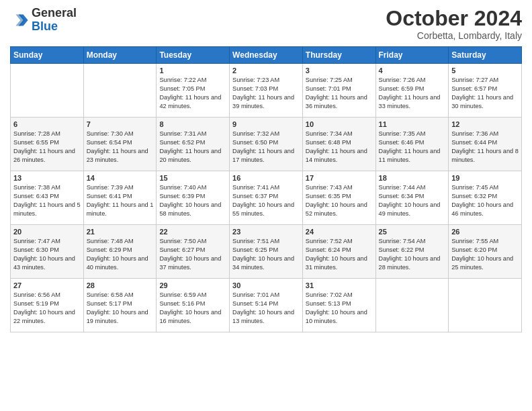 The image size is (532, 411). I want to click on day-info: Sunrise: 7:41 AM Sunset: 6:37 PM Dayligh…, so click(266, 201).